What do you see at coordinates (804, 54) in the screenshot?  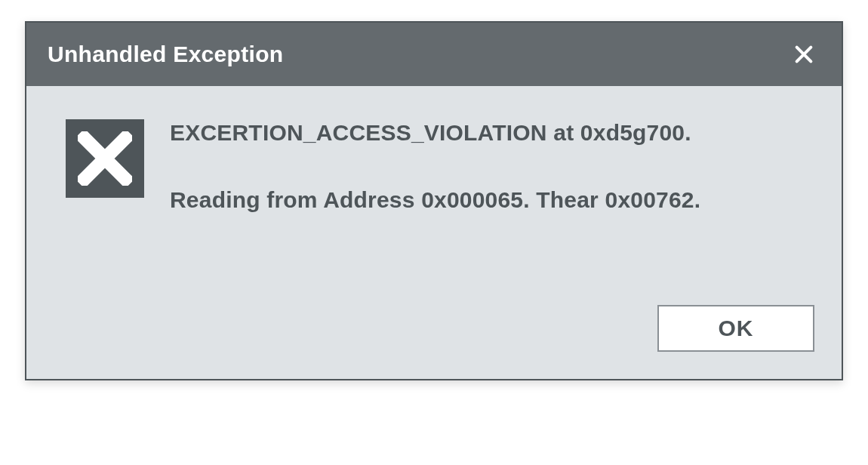 I see `close-button` at bounding box center [804, 54].